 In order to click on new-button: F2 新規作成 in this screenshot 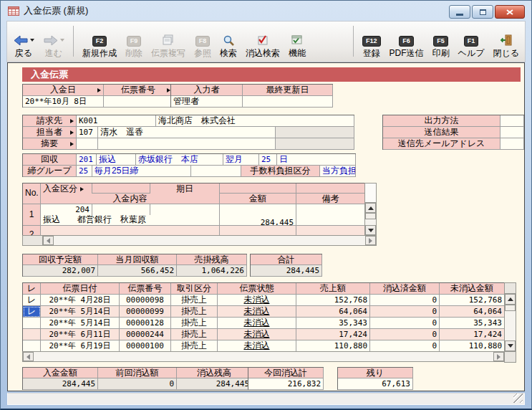, I will do `click(100, 42)`.